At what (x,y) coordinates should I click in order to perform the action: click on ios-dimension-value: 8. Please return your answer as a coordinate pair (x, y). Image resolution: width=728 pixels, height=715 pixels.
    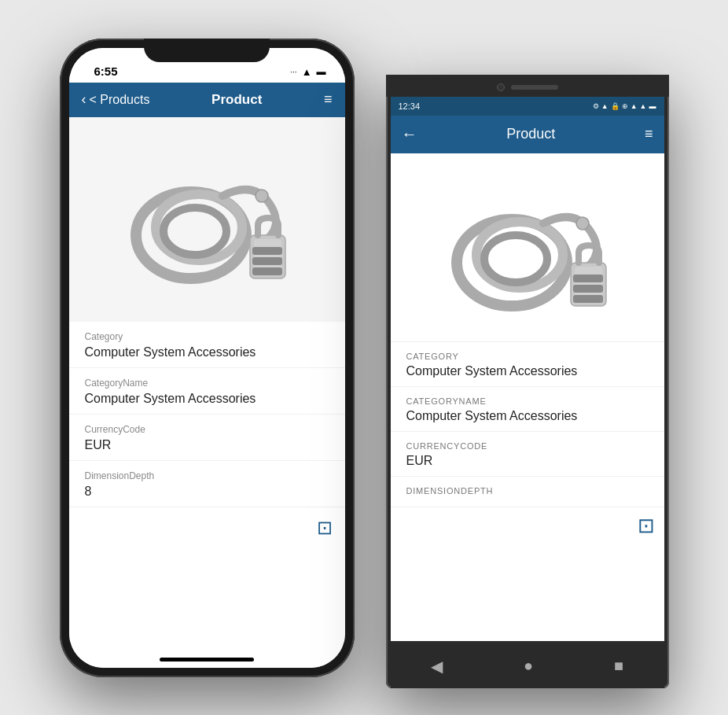
    Looking at the image, I should click on (208, 492).